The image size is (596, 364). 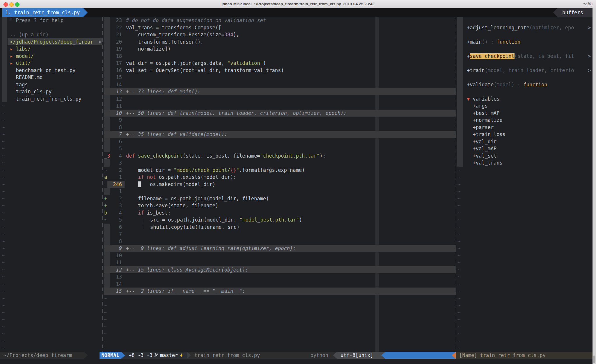 I want to click on tag-args: +args, so click(x=524, y=106).